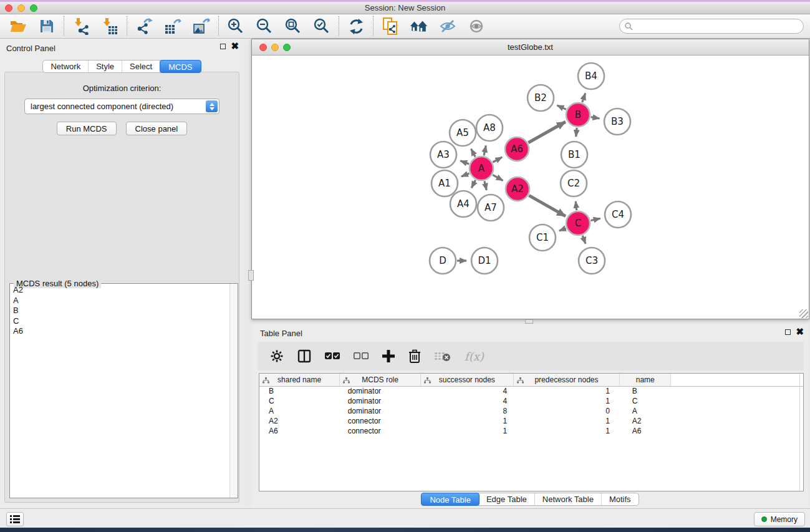  What do you see at coordinates (711, 26) in the screenshot?
I see `search-field` at bounding box center [711, 26].